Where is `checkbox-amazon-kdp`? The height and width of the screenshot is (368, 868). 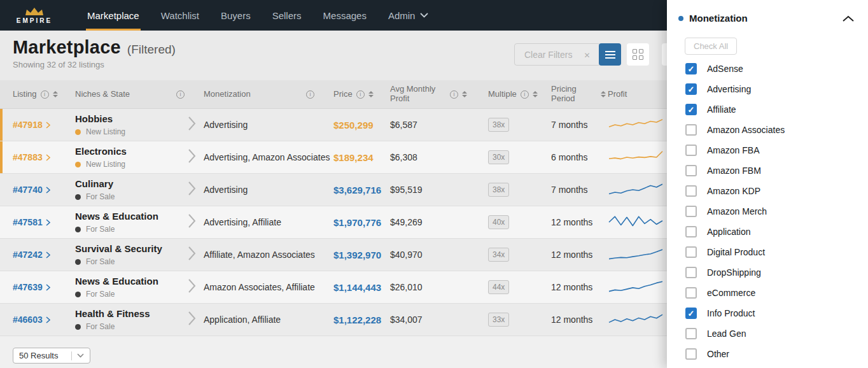
checkbox-amazon-kdp is located at coordinates (691, 191).